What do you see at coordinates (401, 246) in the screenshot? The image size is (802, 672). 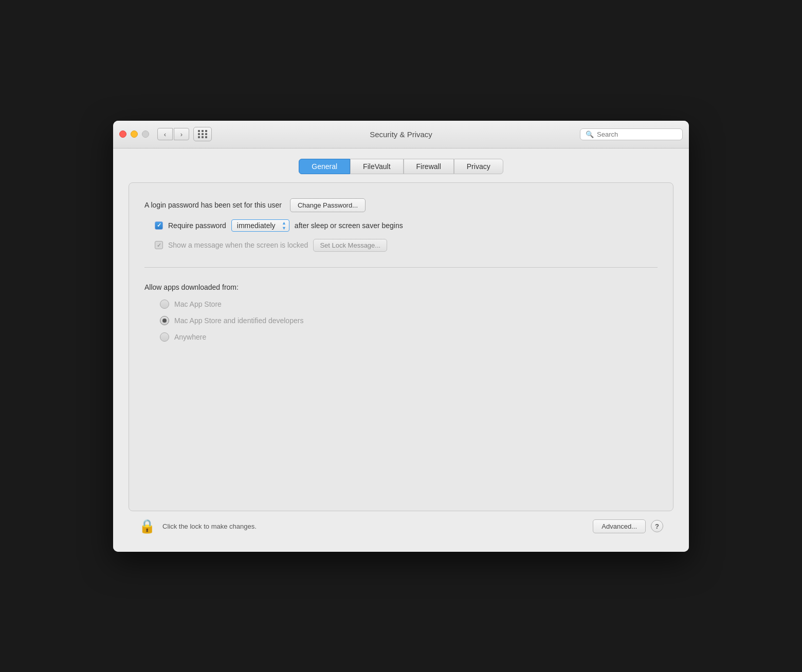 I see `lock-message-row: ✓ Show a message when the screen is lock…` at bounding box center [401, 246].